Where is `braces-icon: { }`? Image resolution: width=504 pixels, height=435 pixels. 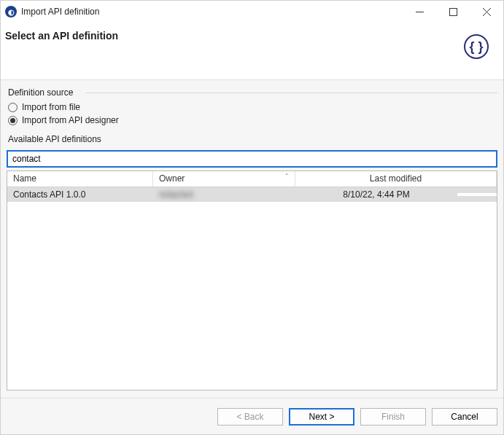
braces-icon: { } is located at coordinates (476, 47).